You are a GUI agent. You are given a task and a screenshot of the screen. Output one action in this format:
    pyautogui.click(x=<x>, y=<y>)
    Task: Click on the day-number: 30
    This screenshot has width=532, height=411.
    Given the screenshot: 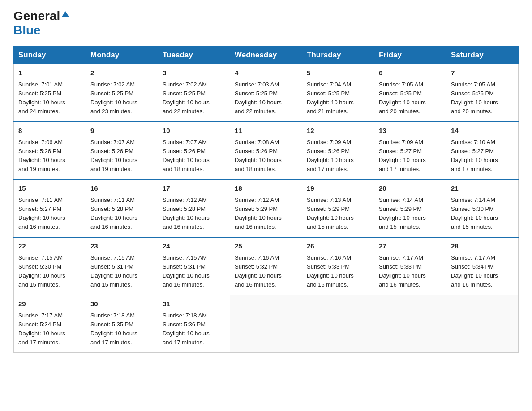 What is the action you would take?
    pyautogui.click(x=122, y=304)
    